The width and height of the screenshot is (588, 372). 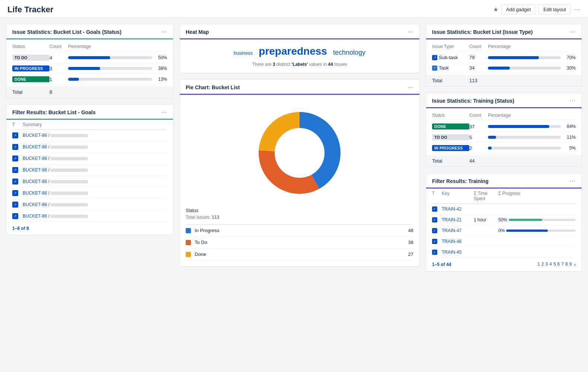 I want to click on type-label: Sub-task, so click(x=448, y=57).